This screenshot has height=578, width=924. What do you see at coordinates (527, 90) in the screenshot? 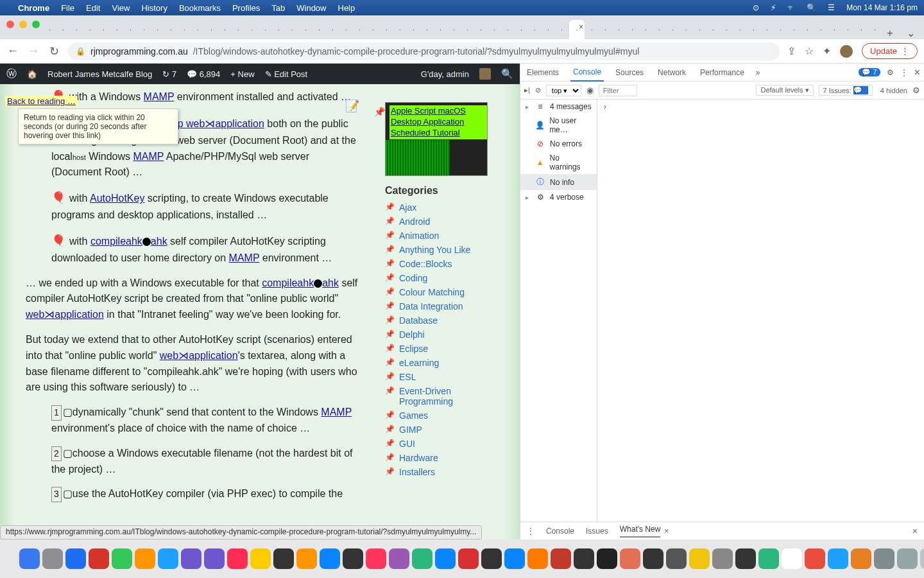
I see `sidebar-toggle-icon: ▸|` at bounding box center [527, 90].